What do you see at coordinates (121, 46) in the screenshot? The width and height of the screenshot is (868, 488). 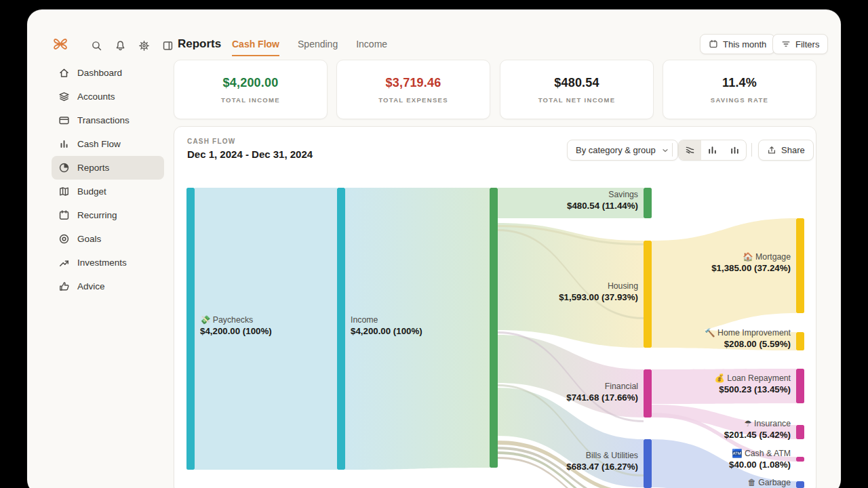 I see `bell-icon` at bounding box center [121, 46].